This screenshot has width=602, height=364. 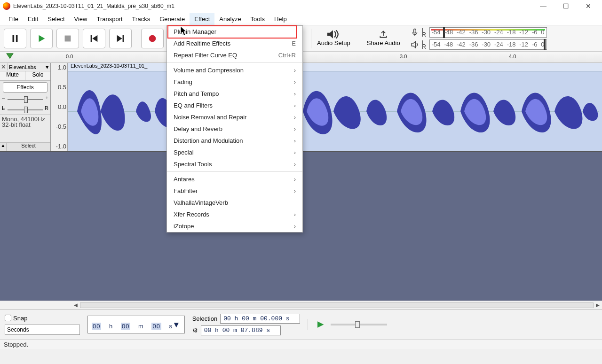 I want to click on menu-effect: Effect, so click(x=202, y=19).